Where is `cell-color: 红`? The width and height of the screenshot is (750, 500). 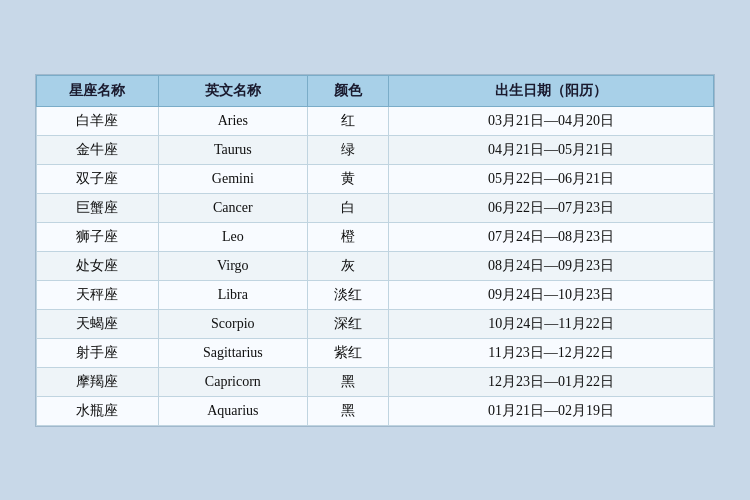
cell-color: 红 is located at coordinates (348, 120).